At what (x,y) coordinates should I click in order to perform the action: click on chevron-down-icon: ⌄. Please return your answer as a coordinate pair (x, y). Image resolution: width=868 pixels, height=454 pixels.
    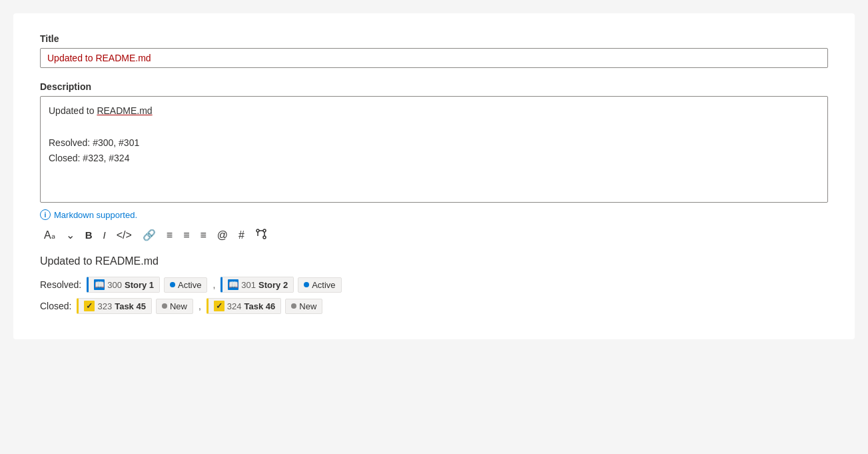
    Looking at the image, I should click on (71, 235).